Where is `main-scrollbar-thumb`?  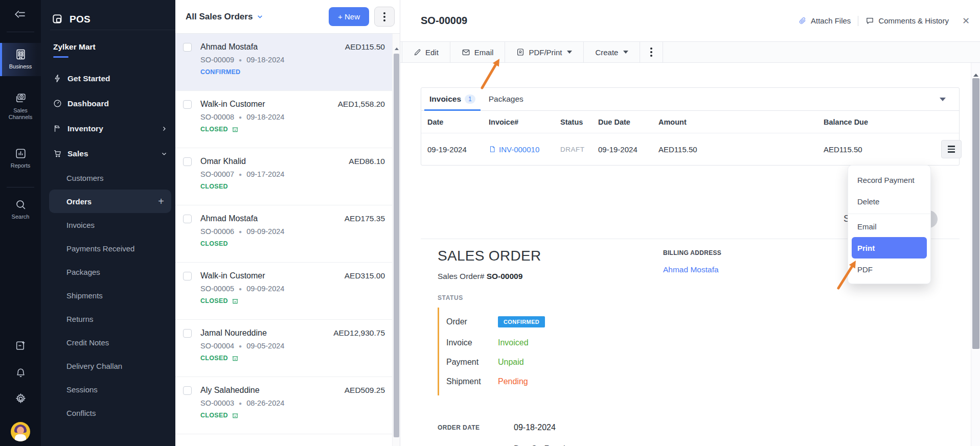
main-scrollbar-thumb is located at coordinates (976, 214).